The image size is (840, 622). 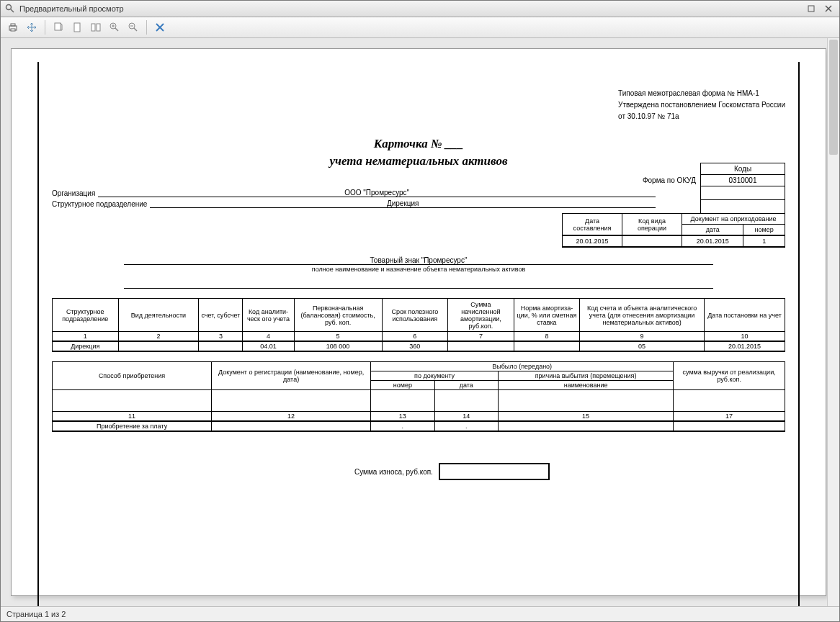 I want to click on sr0: Приобретение за плату, so click(x=133, y=426).